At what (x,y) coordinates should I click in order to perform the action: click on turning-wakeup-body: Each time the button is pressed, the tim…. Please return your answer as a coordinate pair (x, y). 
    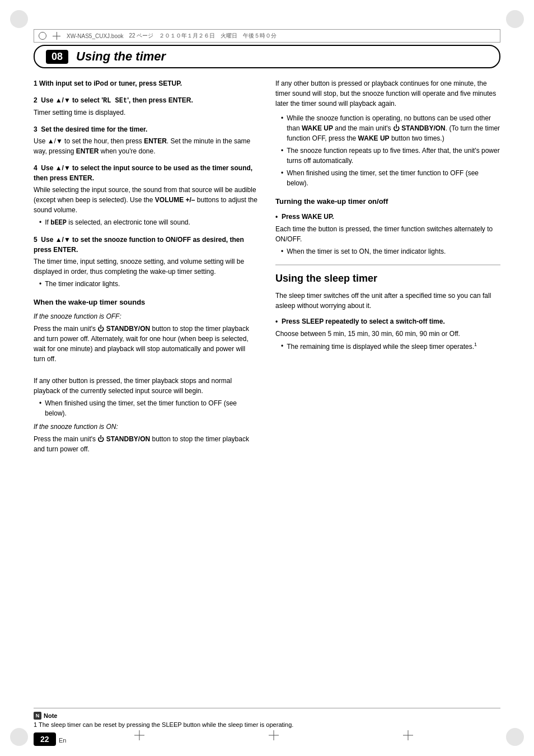
    Looking at the image, I should click on (388, 234).